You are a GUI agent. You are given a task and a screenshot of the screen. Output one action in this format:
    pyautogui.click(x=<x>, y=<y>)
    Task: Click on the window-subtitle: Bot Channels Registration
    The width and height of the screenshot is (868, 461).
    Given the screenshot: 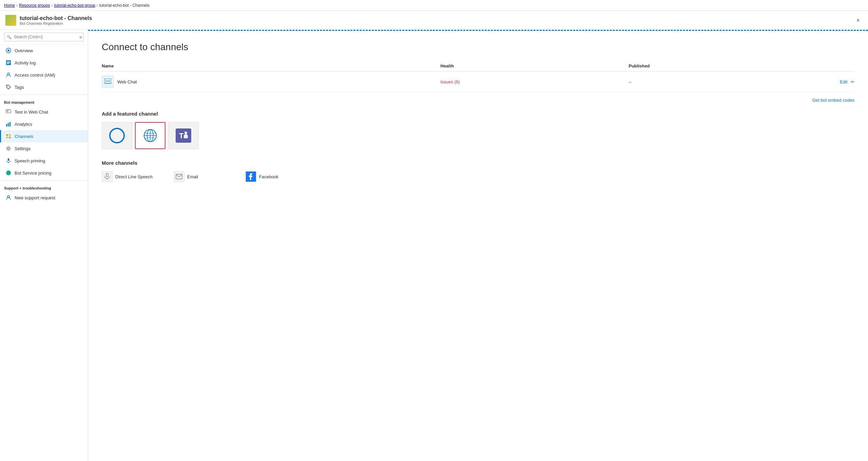 What is the action you would take?
    pyautogui.click(x=56, y=23)
    